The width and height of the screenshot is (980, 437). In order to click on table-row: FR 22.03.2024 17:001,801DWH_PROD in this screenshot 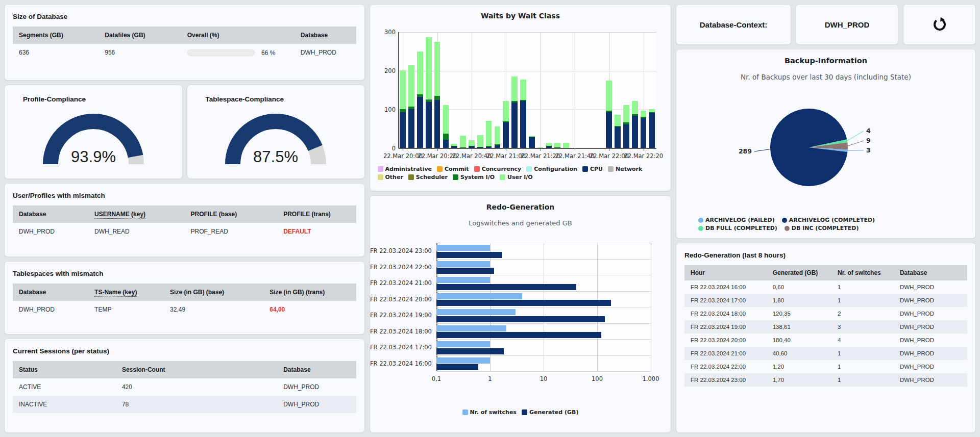, I will do `click(826, 300)`.